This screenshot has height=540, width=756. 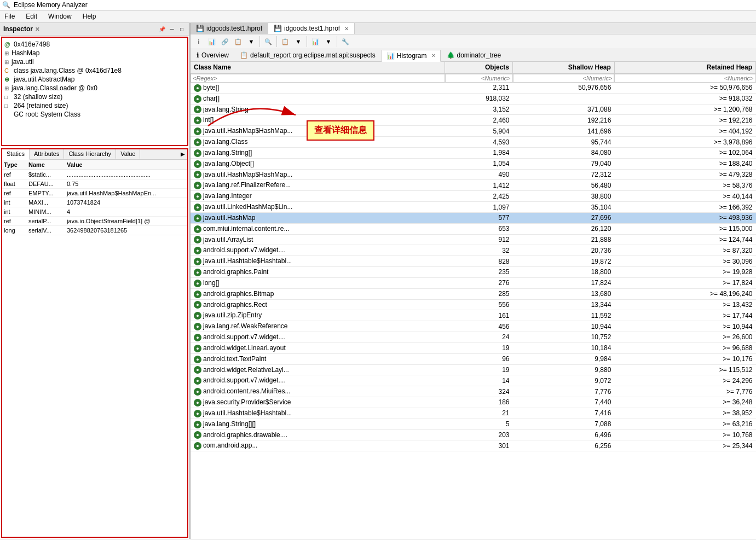 What do you see at coordinates (564, 68) in the screenshot?
I see `col-header-shallow: Shallow Heap` at bounding box center [564, 68].